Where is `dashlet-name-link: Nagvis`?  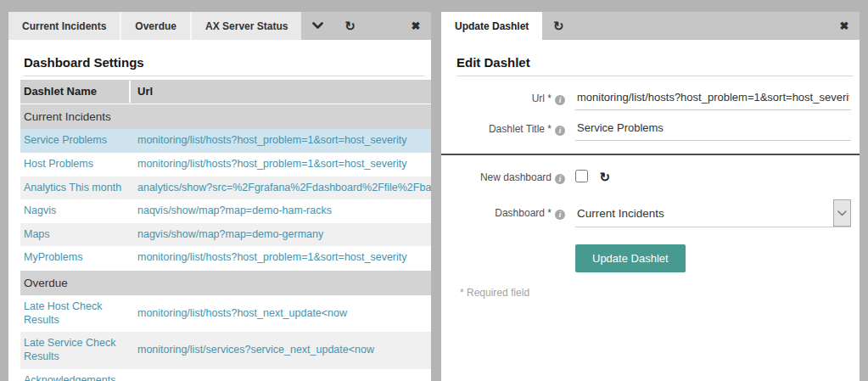 dashlet-name-link: Nagvis is located at coordinates (40, 210).